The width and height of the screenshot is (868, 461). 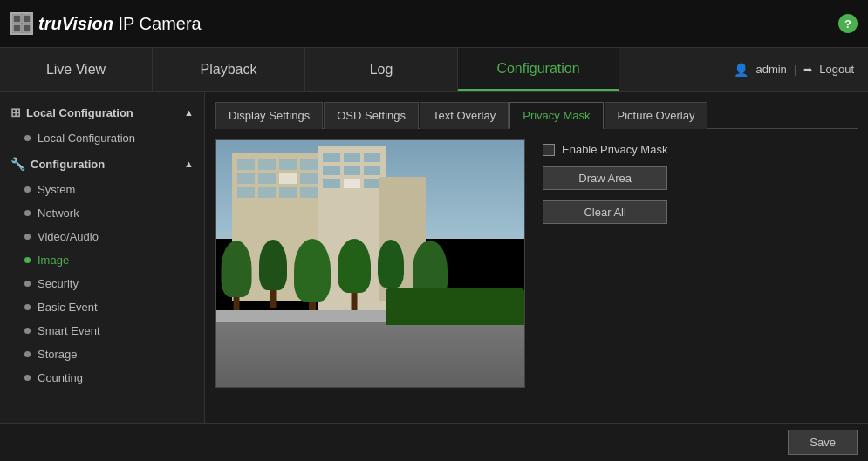 I want to click on system-dot, so click(x=28, y=190).